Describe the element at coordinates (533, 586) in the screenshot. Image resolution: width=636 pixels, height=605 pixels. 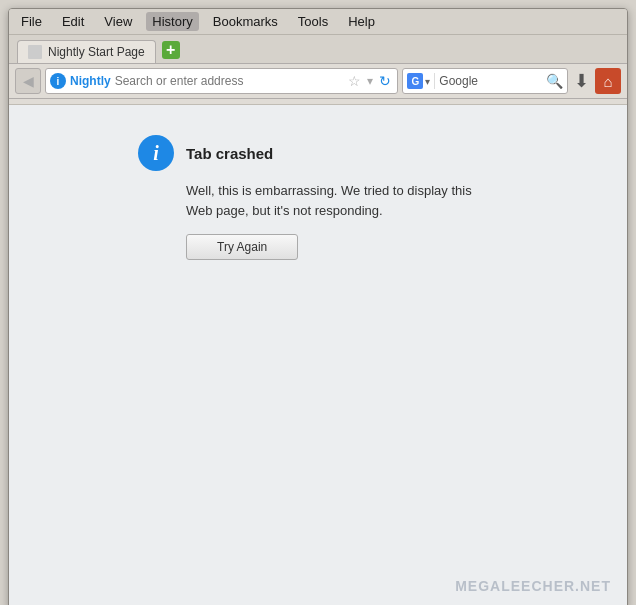
I see `watermark: MEGALEECHER.NET` at that location.